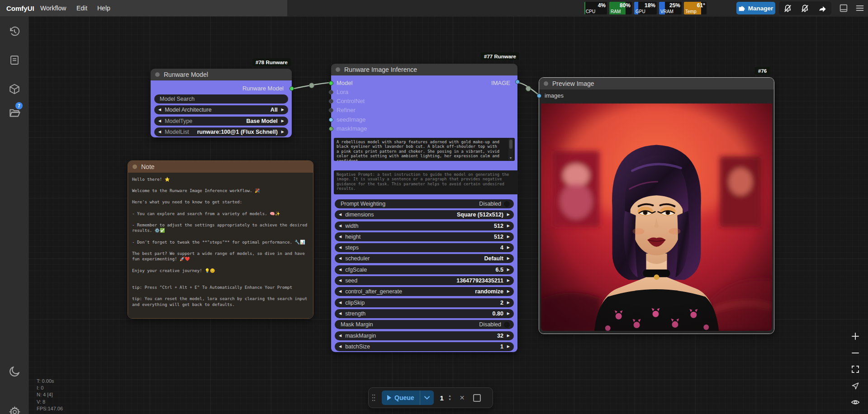 The width and height of the screenshot is (868, 414). What do you see at coordinates (844, 8) in the screenshot?
I see `bottom-panel-toggle-icon` at bounding box center [844, 8].